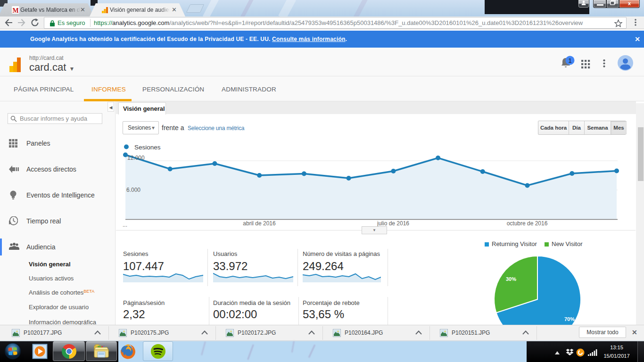 The height and width of the screenshot is (362, 644). Describe the element at coordinates (133, 190) in the screenshot. I see `svg-text: 6.000` at that location.